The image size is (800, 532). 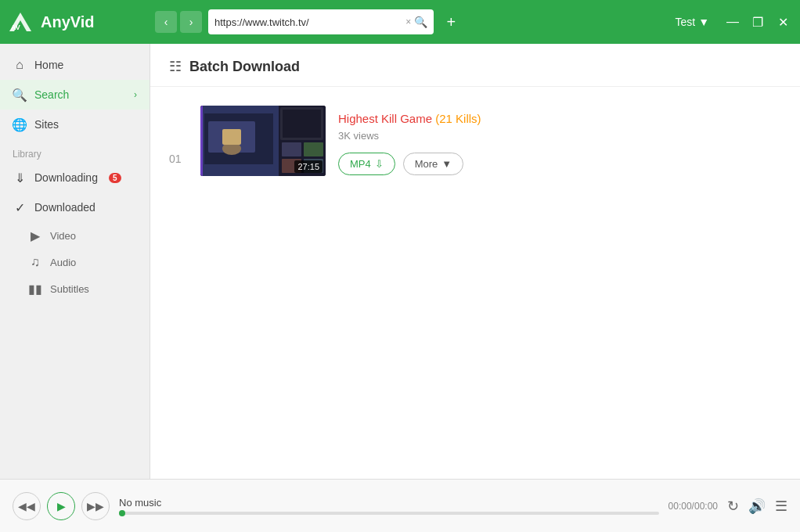 I want to click on player-bar: ◀◀ ▶ ▶▶ No music 00:00/00:00 ↻ 🔊 ☰, so click(x=400, y=505).